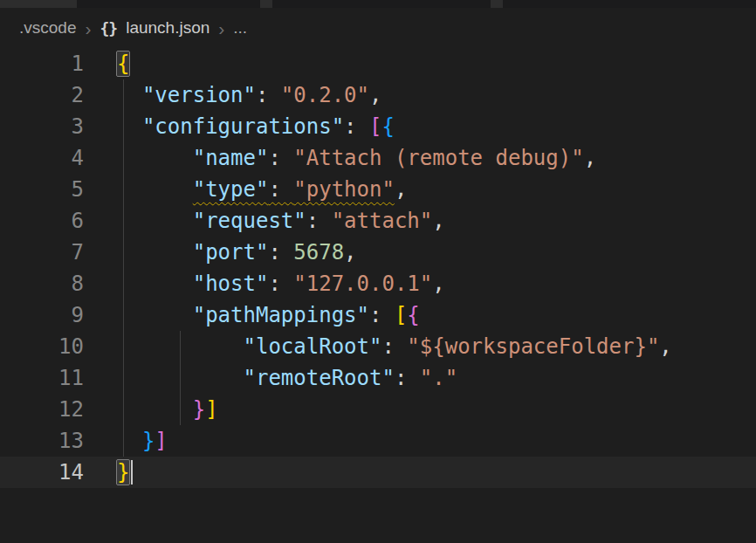 This screenshot has width=756, height=543. What do you see at coordinates (281, 315) in the screenshot?
I see `code-token: "pathMappings"` at bounding box center [281, 315].